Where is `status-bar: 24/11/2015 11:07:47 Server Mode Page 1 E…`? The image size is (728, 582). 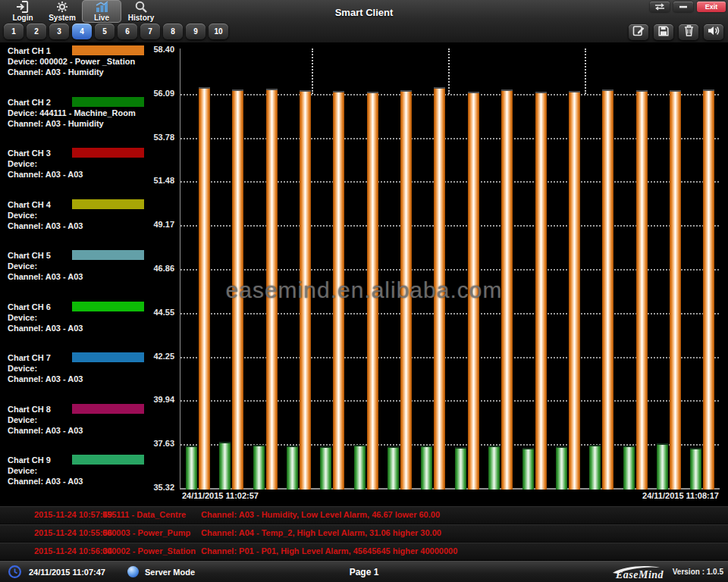
status-bar: 24/11/2015 11:07:47 Server Mode Page 1 E… is located at coordinates (364, 571).